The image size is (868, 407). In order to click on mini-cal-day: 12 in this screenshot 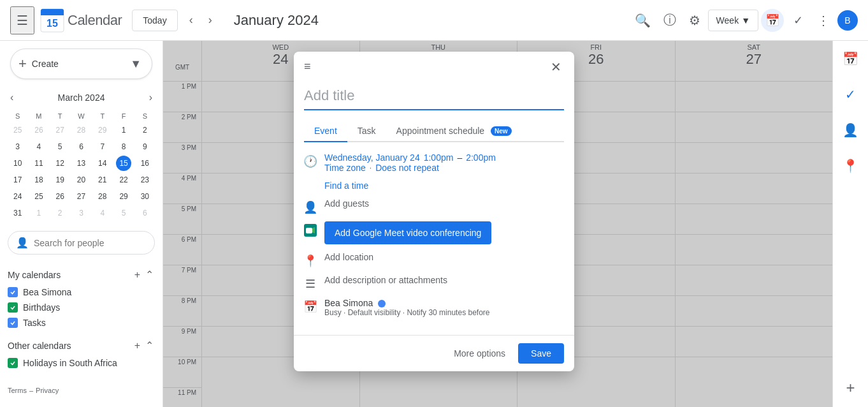, I will do `click(60, 163)`.